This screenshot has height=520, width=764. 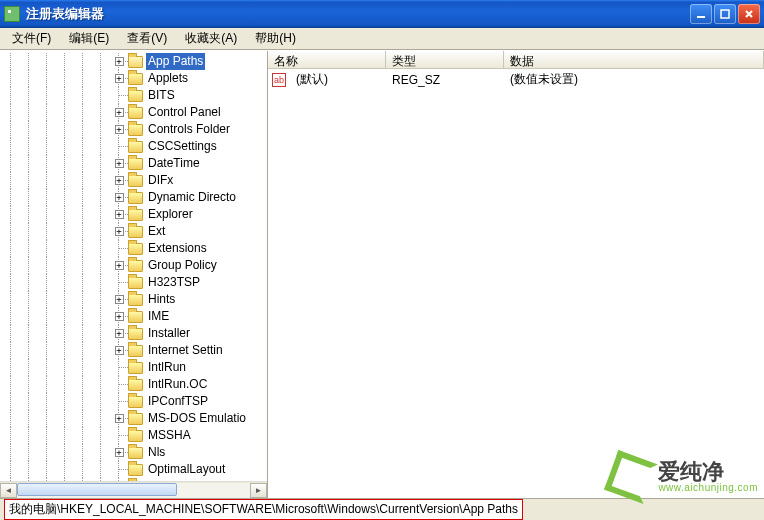 What do you see at coordinates (134, 490) in the screenshot?
I see `scroll-track` at bounding box center [134, 490].